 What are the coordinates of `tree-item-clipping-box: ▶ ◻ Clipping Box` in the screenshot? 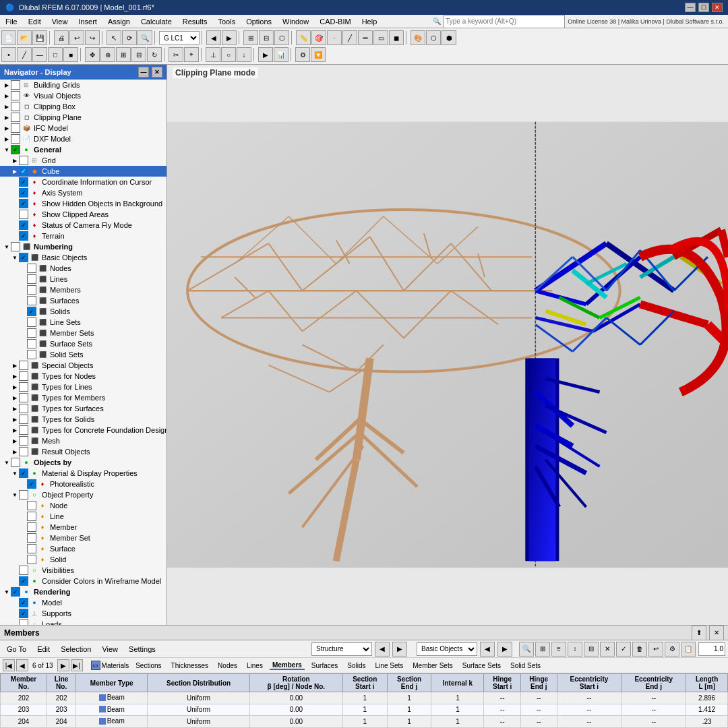 It's located at (84, 107).